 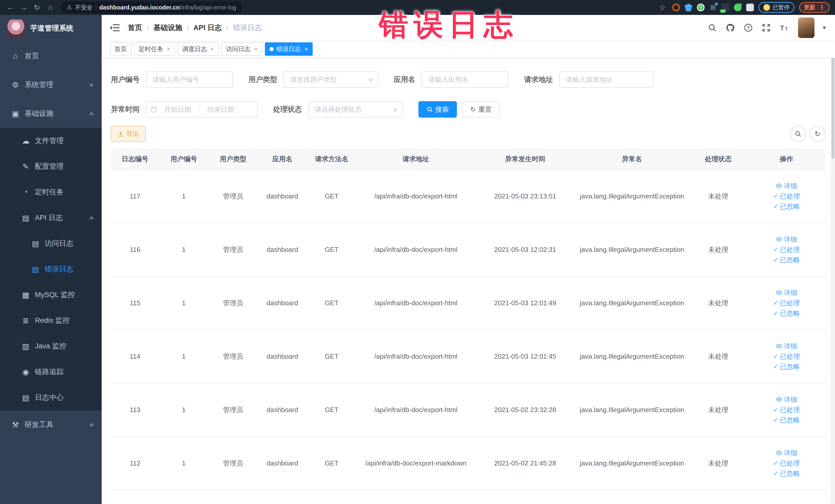 I want to click on sidebar-toggle-icon, so click(x=115, y=28).